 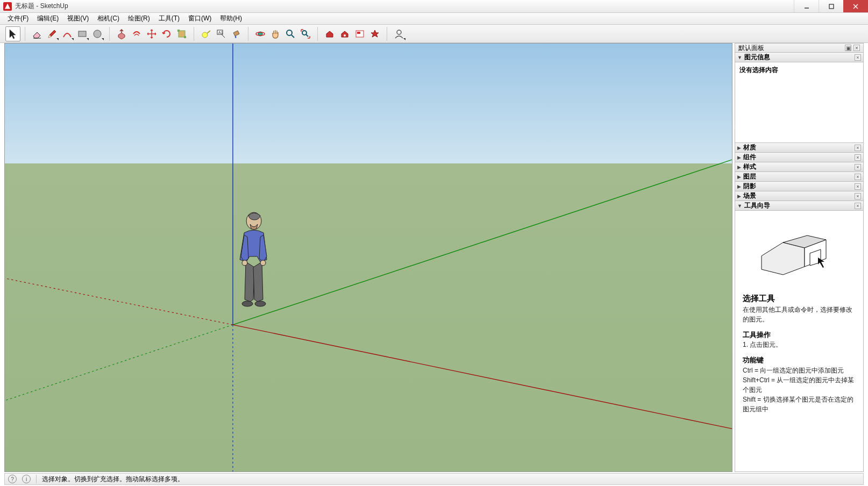 I want to click on zoom-extents-tool, so click(x=305, y=34).